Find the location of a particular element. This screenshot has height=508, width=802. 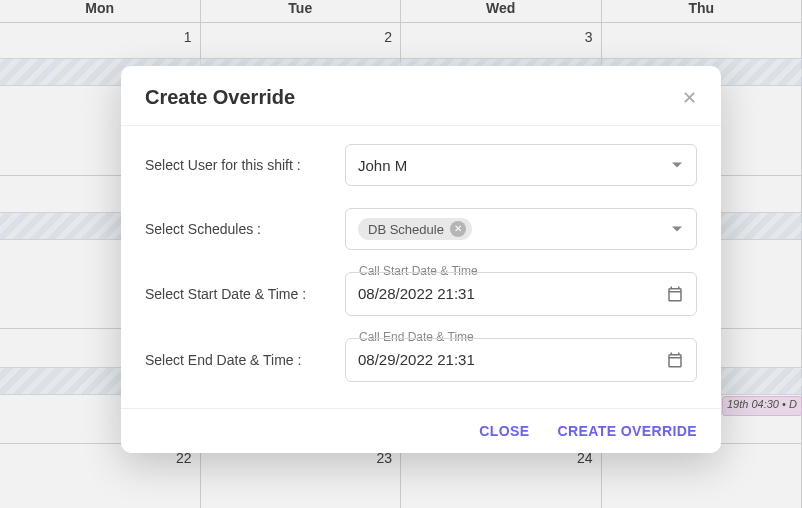

form-row-end: Select End Date & Time : Call End Date &… is located at coordinates (421, 360).